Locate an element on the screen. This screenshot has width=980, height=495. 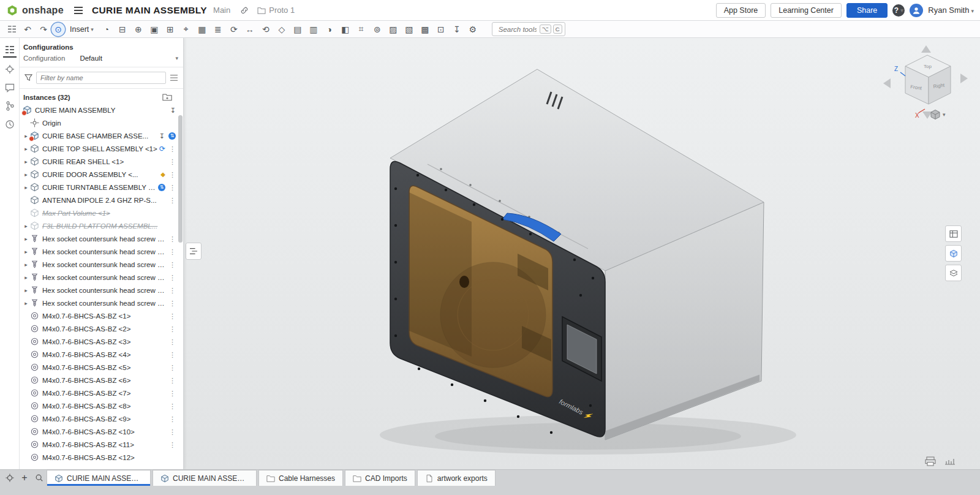
filter-by-name-input is located at coordinates (101, 78).